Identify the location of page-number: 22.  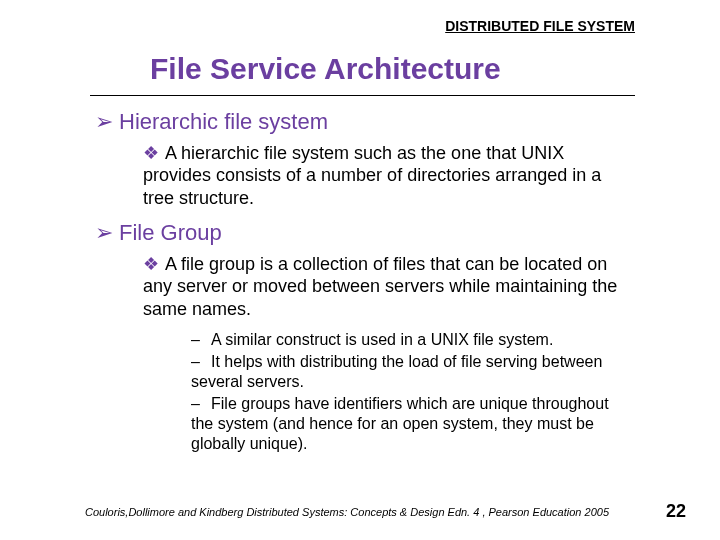
(676, 512).